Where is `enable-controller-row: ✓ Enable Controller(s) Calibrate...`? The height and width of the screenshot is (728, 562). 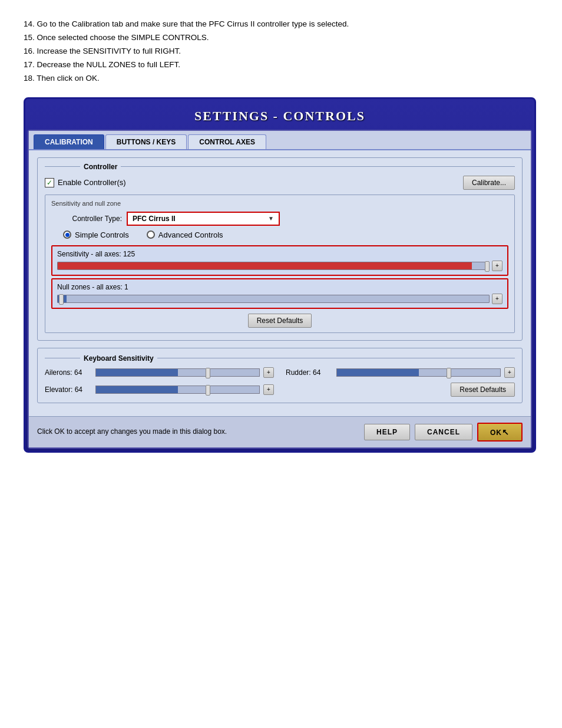 enable-controller-row: ✓ Enable Controller(s) Calibrate... is located at coordinates (280, 183).